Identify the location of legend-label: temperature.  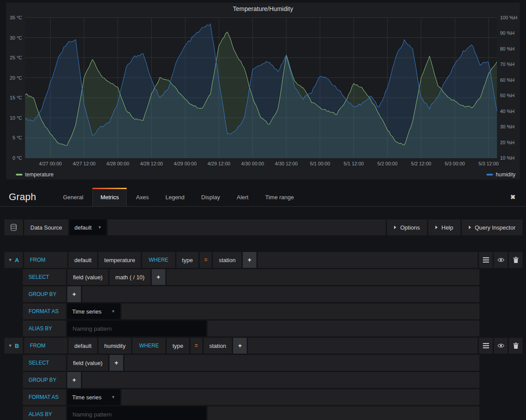
(40, 175).